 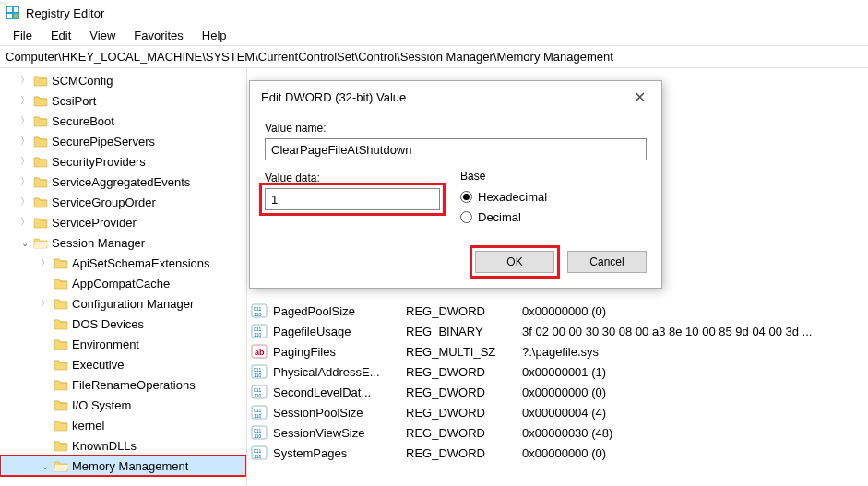 I want to click on tree-item-label: DOS Devices, so click(x=108, y=325).